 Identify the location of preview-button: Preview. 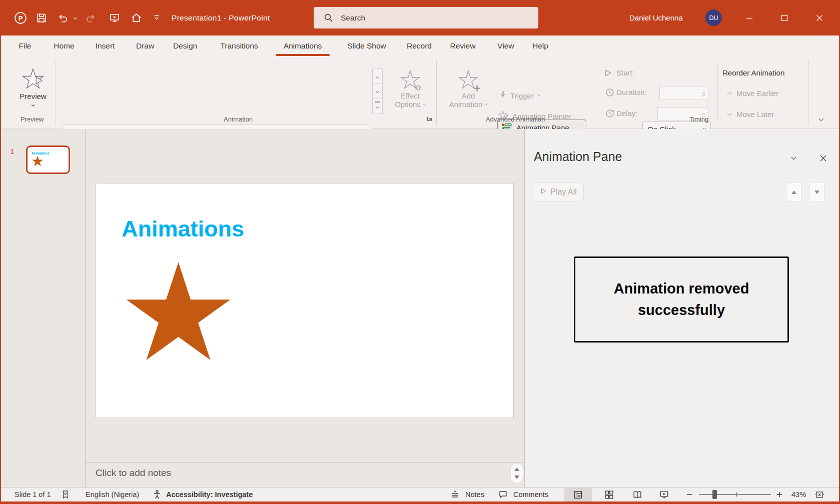
(33, 87).